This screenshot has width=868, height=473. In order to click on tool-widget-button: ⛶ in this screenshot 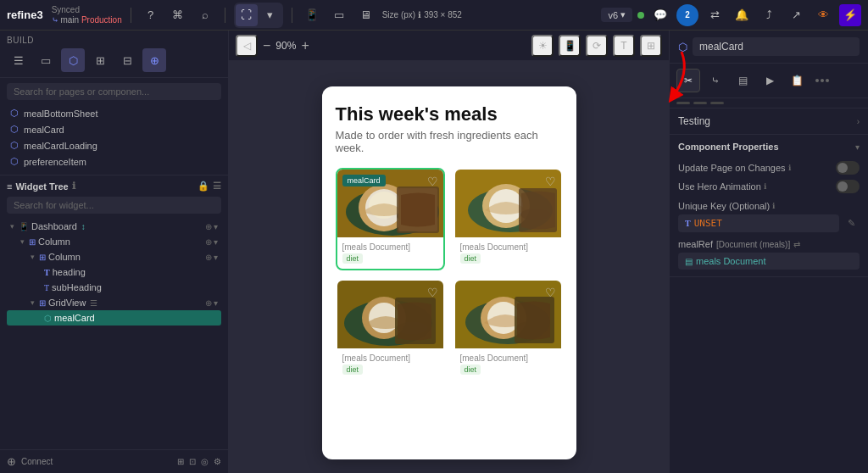, I will do `click(247, 15)`.